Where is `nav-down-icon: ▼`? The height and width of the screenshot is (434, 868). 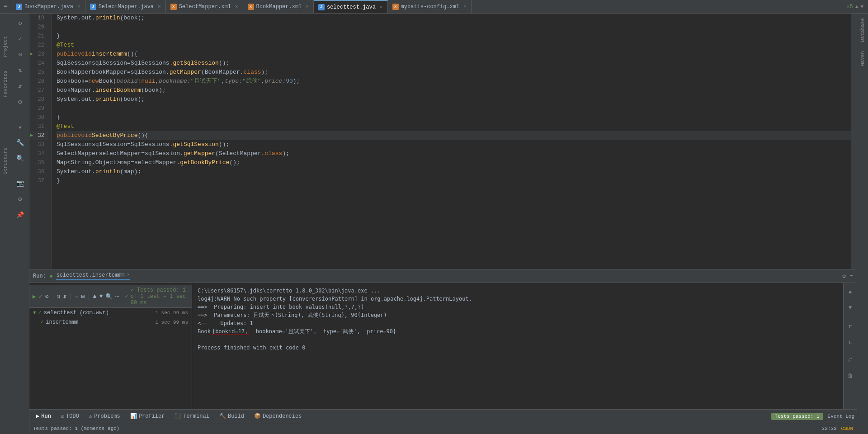 nav-down-icon: ▼ is located at coordinates (862, 7).